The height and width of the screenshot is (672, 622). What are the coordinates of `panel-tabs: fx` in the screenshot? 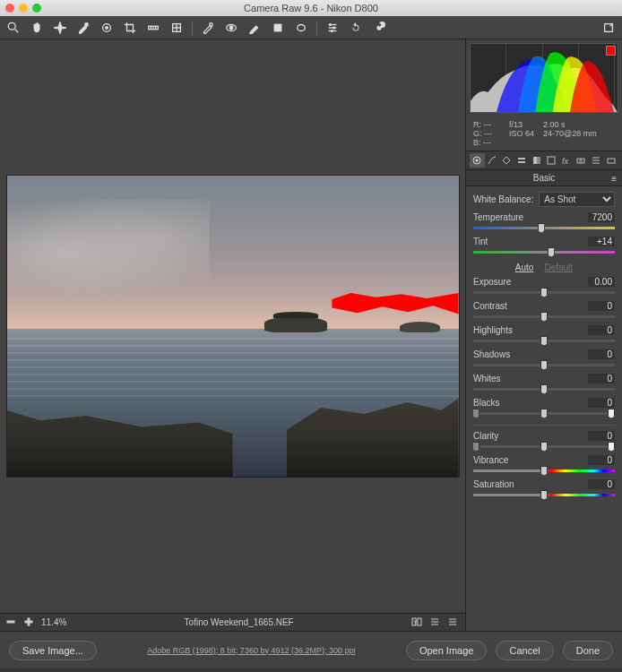 It's located at (544, 161).